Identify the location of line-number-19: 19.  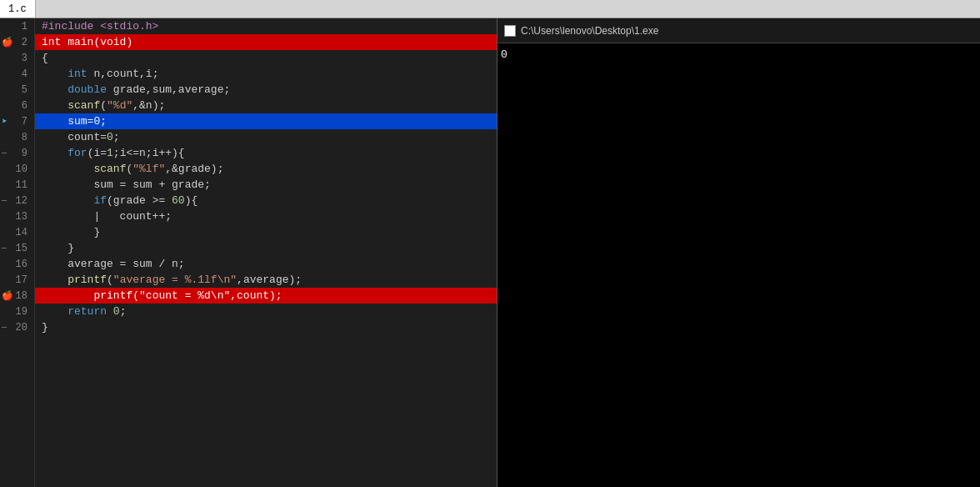
(17, 312).